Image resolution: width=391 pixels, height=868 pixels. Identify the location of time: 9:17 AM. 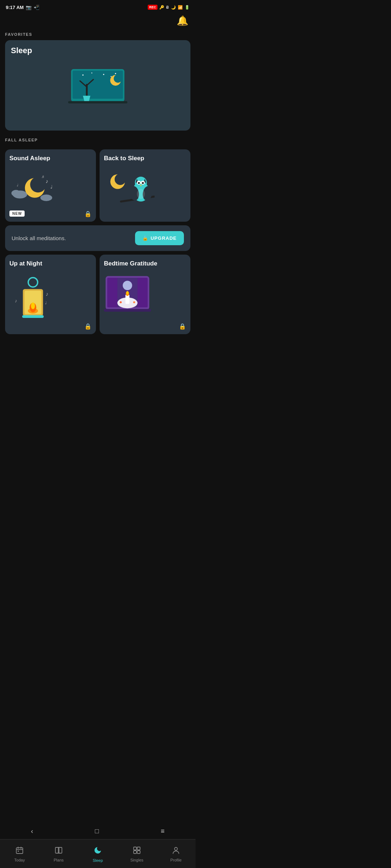
(14, 7).